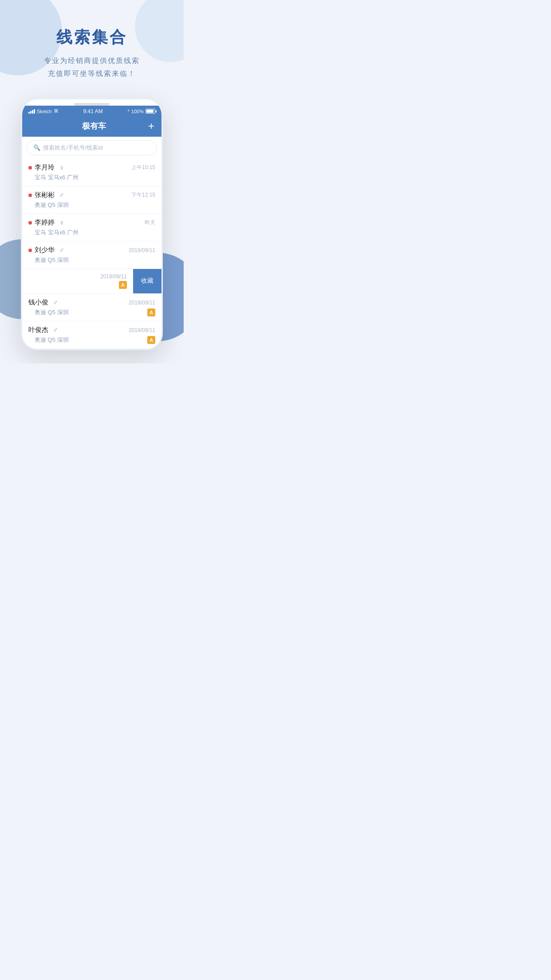 The image size is (551, 980). Describe the element at coordinates (147, 281) in the screenshot. I see `swipe-action-favorite: 收藏` at that location.